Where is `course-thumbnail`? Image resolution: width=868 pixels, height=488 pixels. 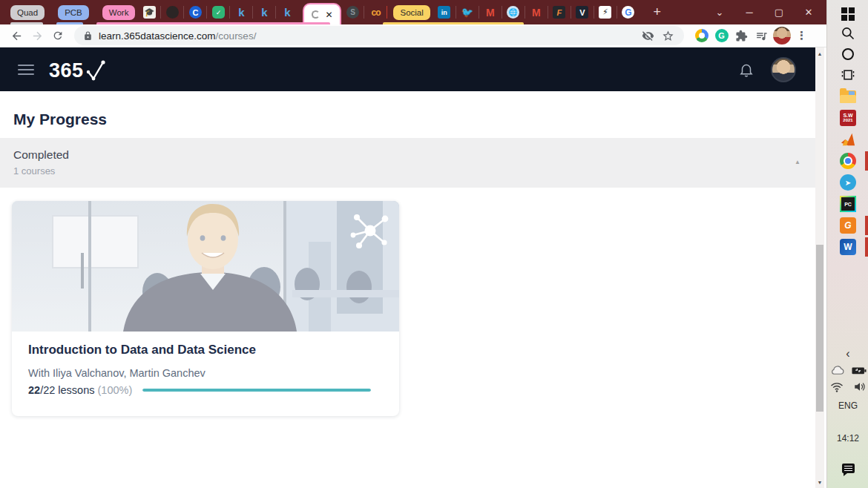
course-thumbnail is located at coordinates (206, 266).